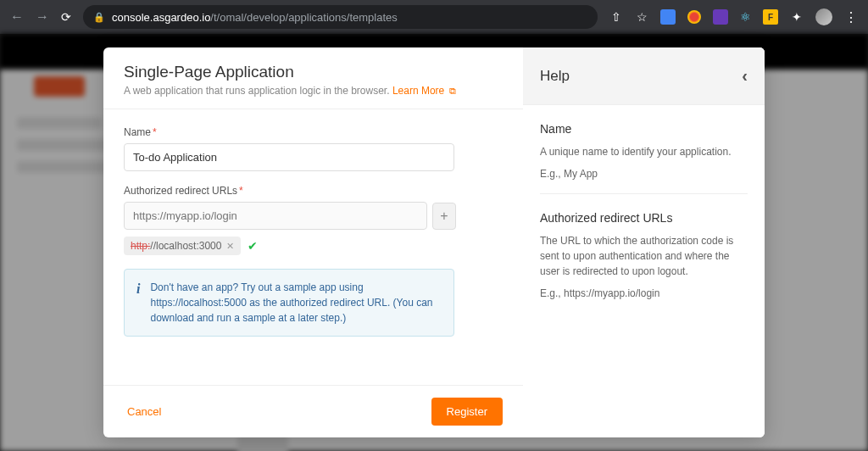  Describe the element at coordinates (644, 76) in the screenshot. I see `help-header: Help ‹` at that location.